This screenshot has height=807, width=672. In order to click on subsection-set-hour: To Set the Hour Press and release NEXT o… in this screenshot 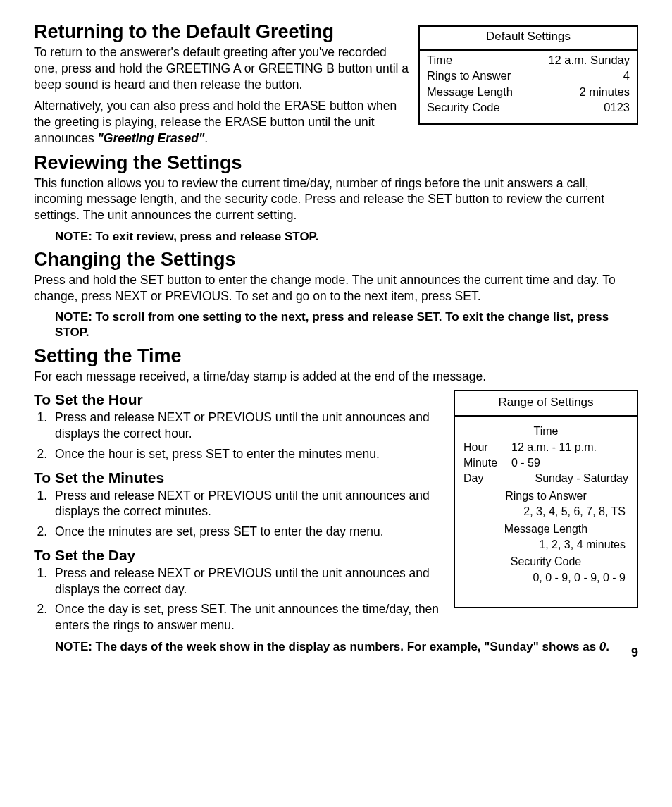, I will do `click(247, 426)`.